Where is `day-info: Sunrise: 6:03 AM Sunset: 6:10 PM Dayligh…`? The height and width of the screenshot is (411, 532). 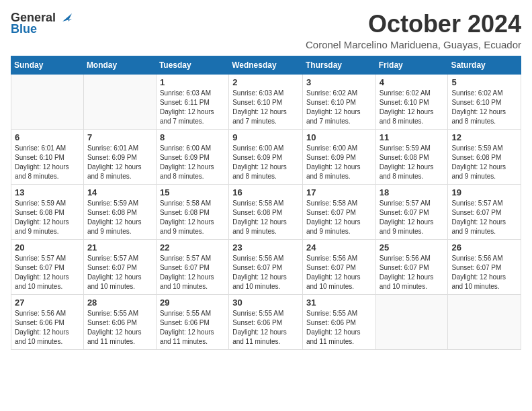
day-info: Sunrise: 6:03 AM Sunset: 6:10 PM Dayligh… is located at coordinates (266, 107).